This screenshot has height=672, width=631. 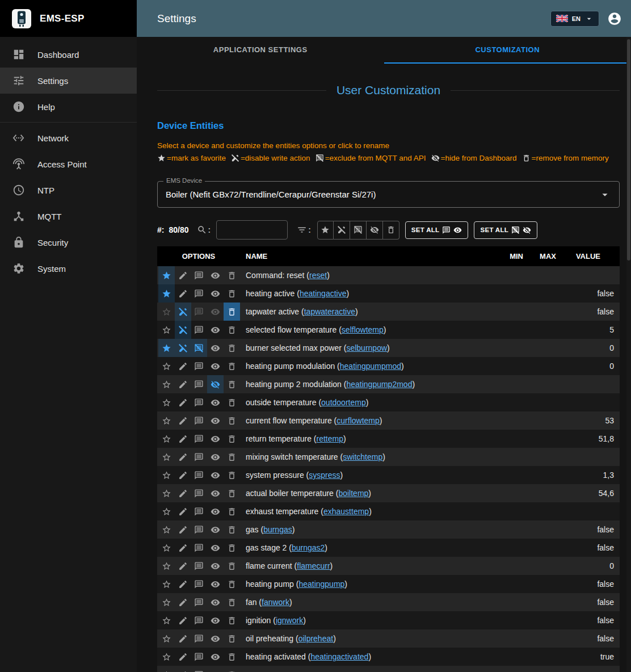 I want to click on entity-shortname-link: selburnpow, so click(x=367, y=348).